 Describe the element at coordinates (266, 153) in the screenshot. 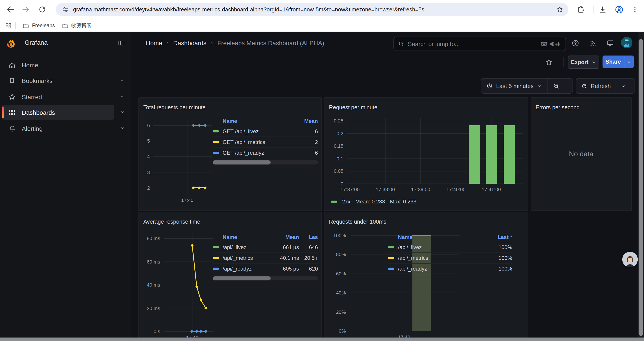

I see `legend-row: GET /api/_readyz 6` at that location.